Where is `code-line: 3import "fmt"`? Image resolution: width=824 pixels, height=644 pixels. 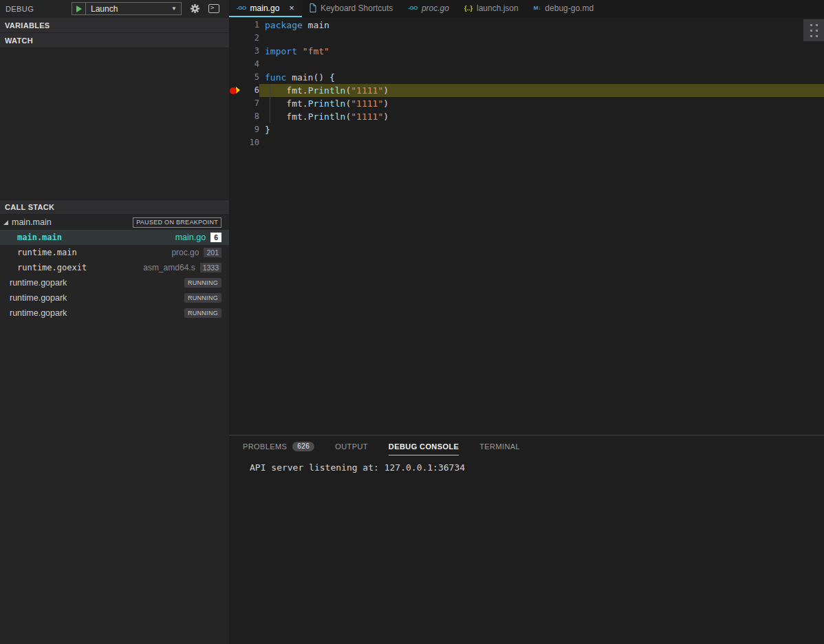 code-line: 3import "fmt" is located at coordinates (527, 51).